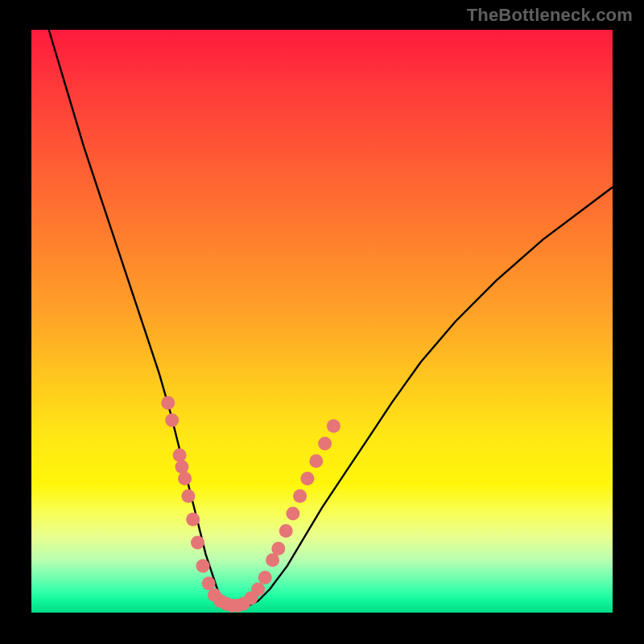  I want to click on highlighted-points-group, so click(251, 504).